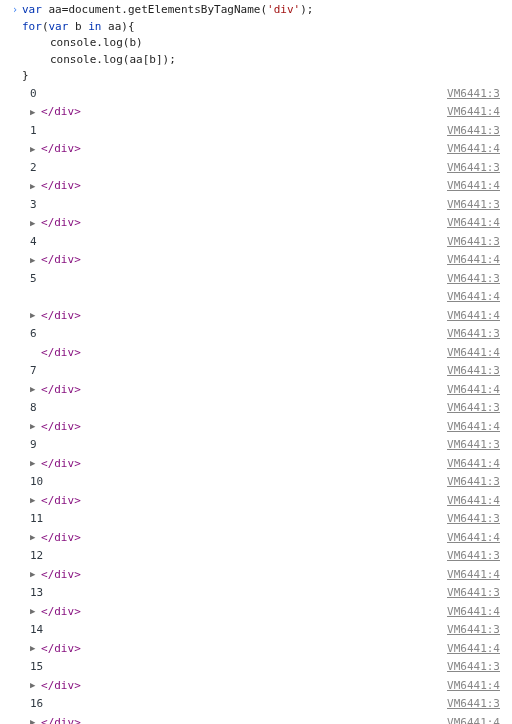 This screenshot has height=724, width=512. Describe the element at coordinates (261, 704) in the screenshot. I see `index-row: 16VM6441:3` at that location.